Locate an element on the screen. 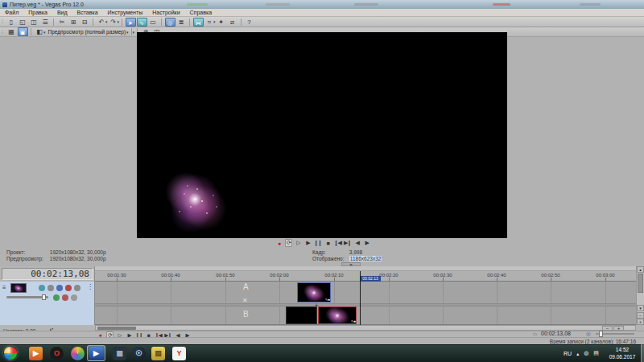 This screenshot has width=644, height=362. track-motion-button is located at coordinates (51, 288).